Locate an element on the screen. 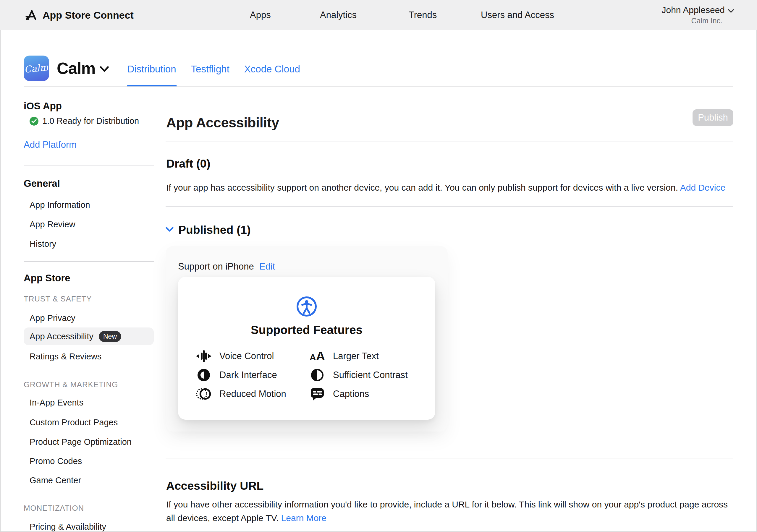 The image size is (757, 532). feature-label: Voice Control is located at coordinates (247, 356).